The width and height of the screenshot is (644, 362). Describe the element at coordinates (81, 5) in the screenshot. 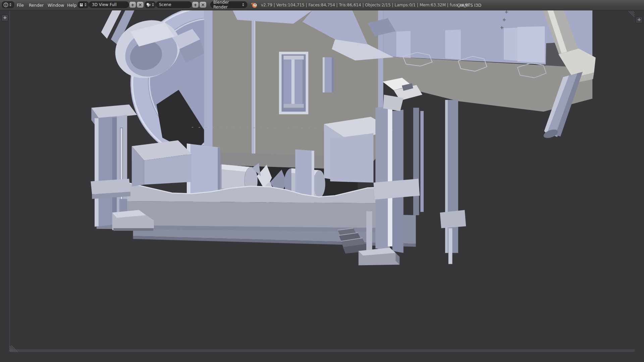

I see `screen-layout-icon` at that location.